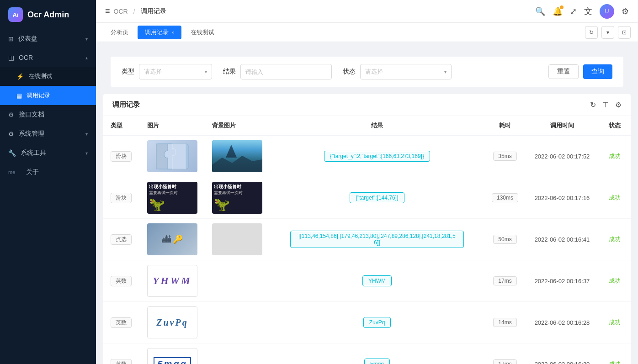 This screenshot has width=638, height=364. Describe the element at coordinates (624, 32) in the screenshot. I see `fullscreen-tab-button: ⊡` at that location.